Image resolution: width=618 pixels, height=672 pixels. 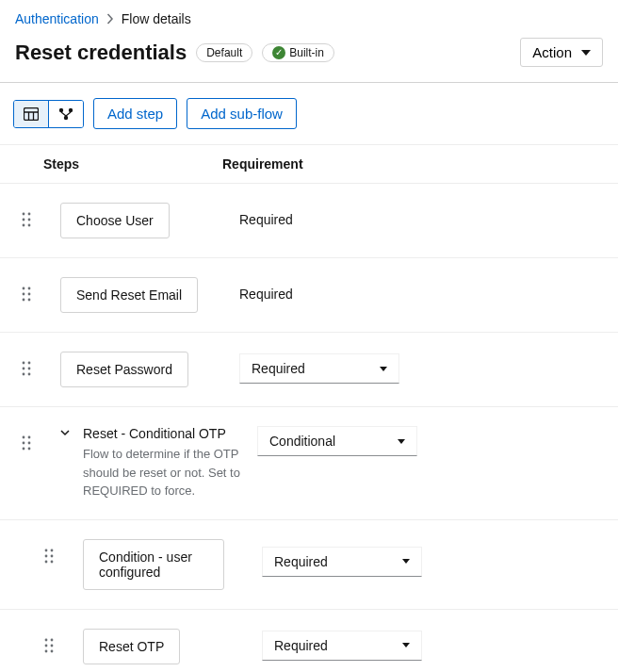 I want to click on add-subflow-button: Add sub-flow, so click(x=241, y=113).